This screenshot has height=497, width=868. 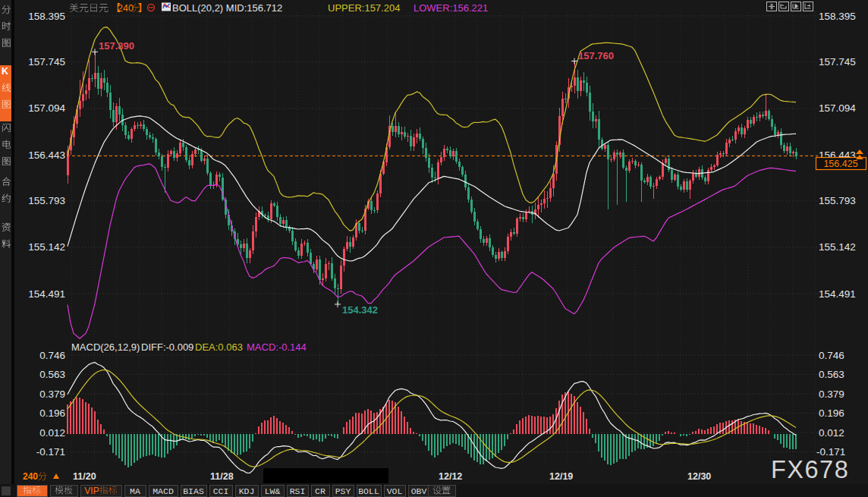 What do you see at coordinates (167, 348) in the screenshot?
I see `svg-text: DIFF:-0.009` at bounding box center [167, 348].